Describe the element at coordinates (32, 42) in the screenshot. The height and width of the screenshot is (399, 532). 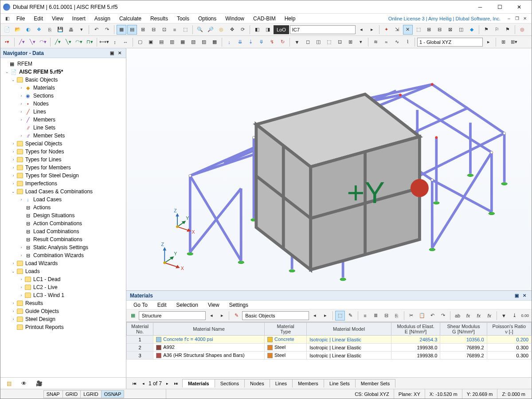
I see `line-tool-2: ╲▾` at that location.